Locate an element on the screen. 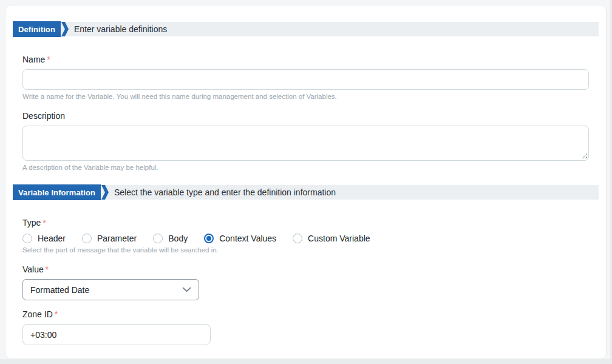 This screenshot has width=612, height=364. radio-selected-icon is located at coordinates (209, 238).